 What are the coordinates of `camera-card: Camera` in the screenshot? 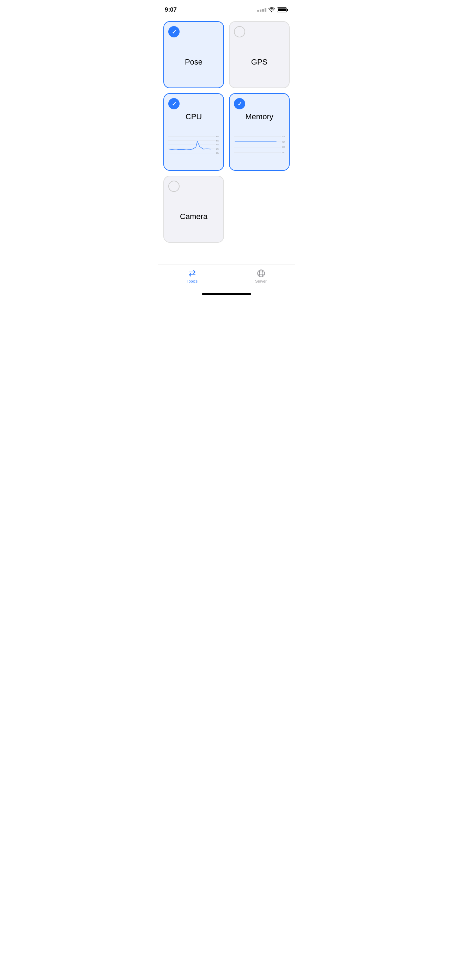 It's located at (194, 209).